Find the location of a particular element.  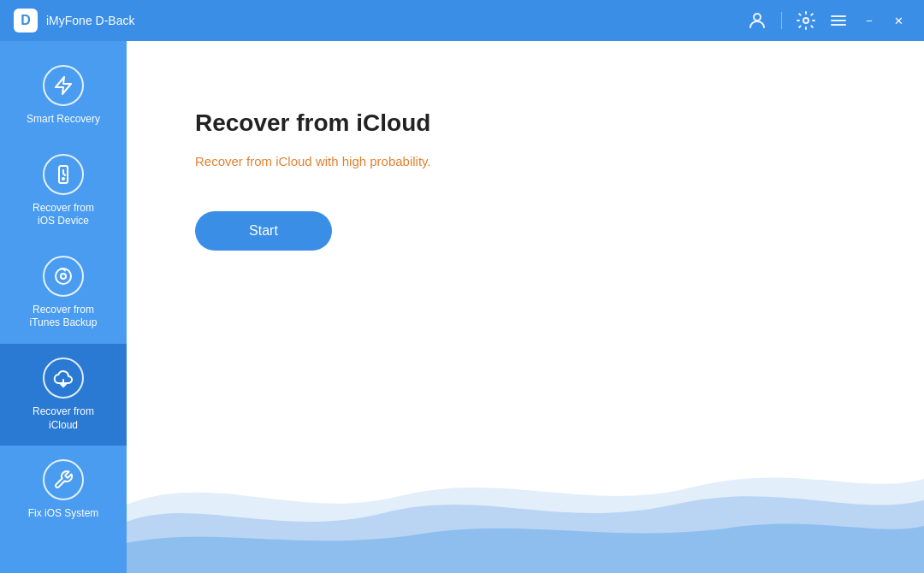

app-logo: D is located at coordinates (26, 21).